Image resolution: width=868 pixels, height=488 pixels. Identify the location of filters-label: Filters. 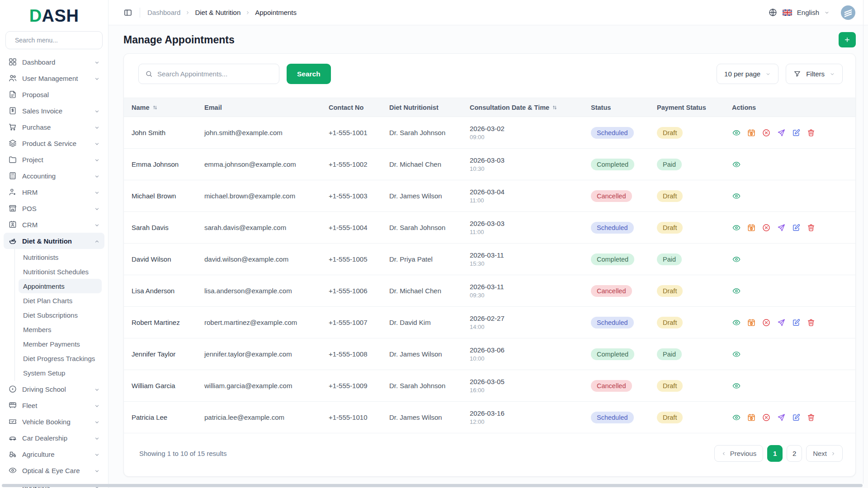
(816, 74).